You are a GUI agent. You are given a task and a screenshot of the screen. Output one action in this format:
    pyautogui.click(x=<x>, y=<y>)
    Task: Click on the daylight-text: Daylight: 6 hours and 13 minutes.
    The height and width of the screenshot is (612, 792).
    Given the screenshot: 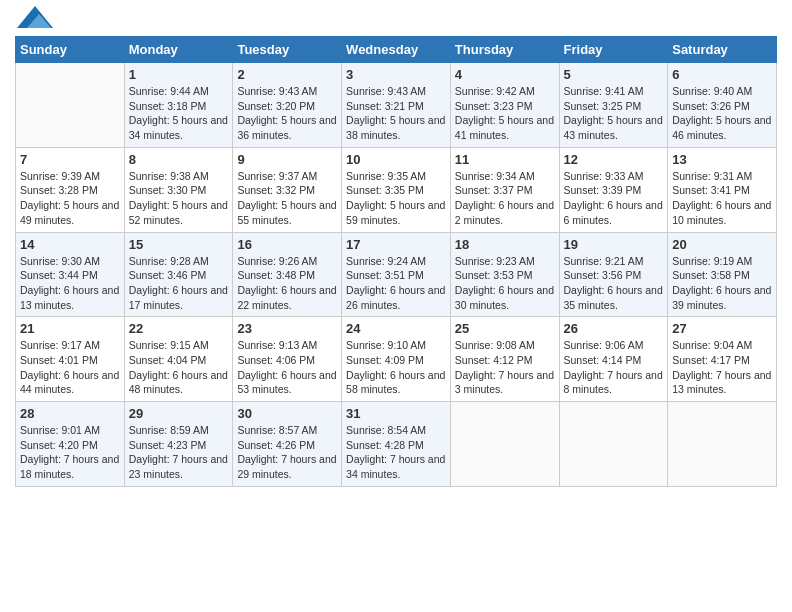 What is the action you would take?
    pyautogui.click(x=70, y=298)
    